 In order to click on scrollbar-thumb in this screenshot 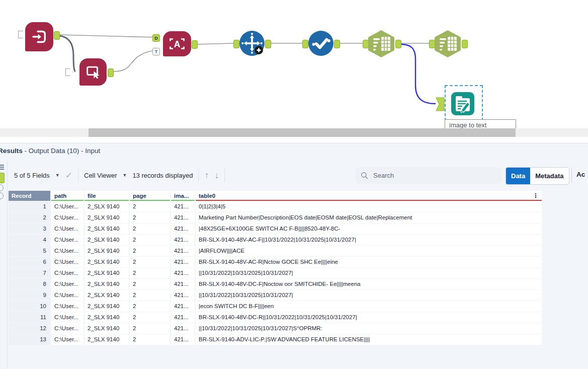, I will do `click(302, 133)`.